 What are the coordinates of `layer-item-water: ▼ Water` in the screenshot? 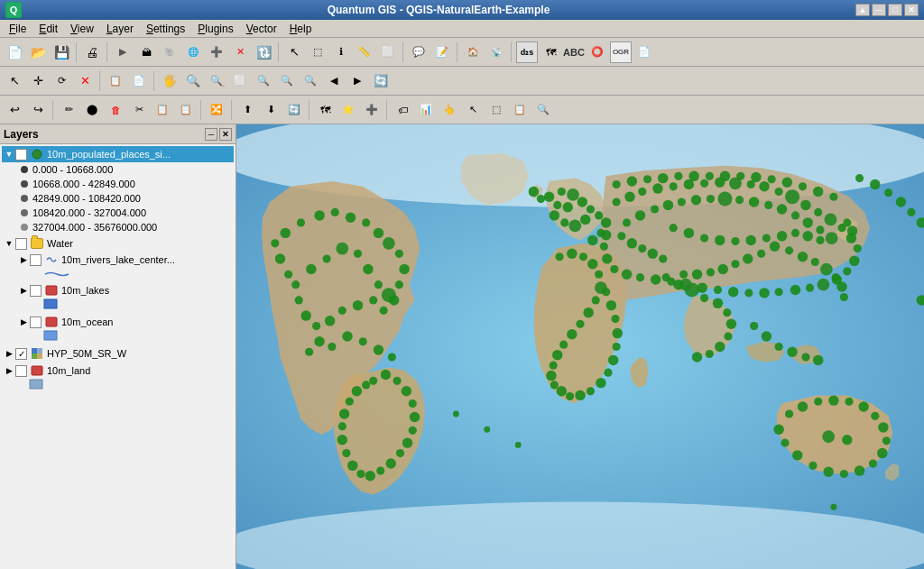 It's located at (117, 243).